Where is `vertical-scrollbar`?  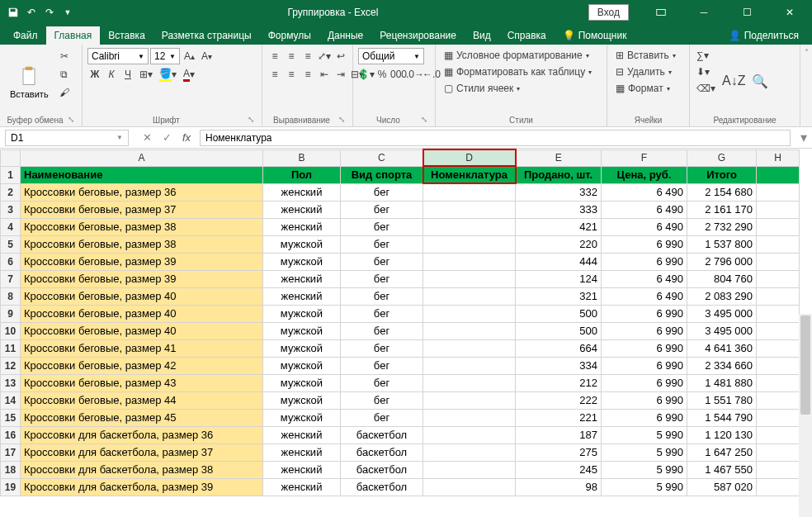 vertical-scrollbar is located at coordinates (805, 415).